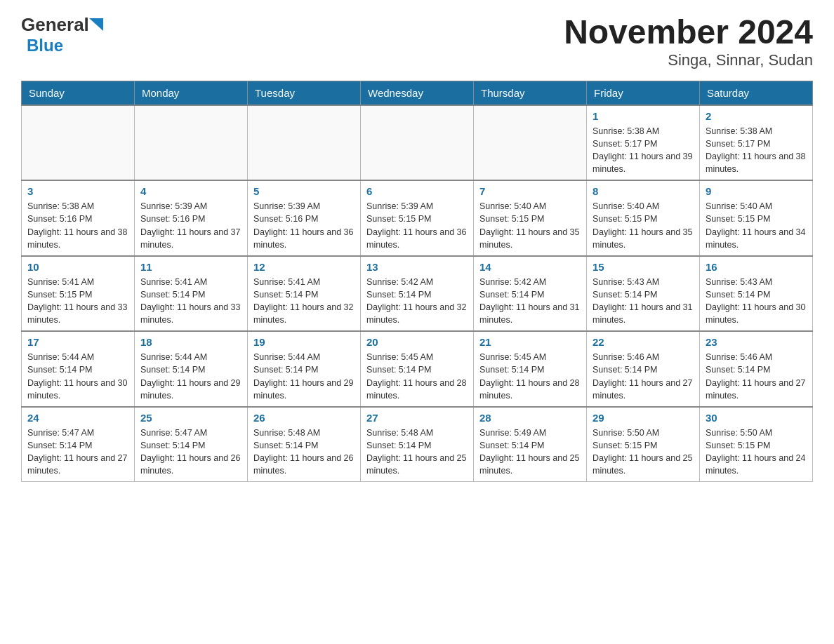 The height and width of the screenshot is (644, 834). I want to click on calendar-cell: 19Sunrise: 5:44 AM Sunset: 5:14 PM Dayli…, so click(305, 369).